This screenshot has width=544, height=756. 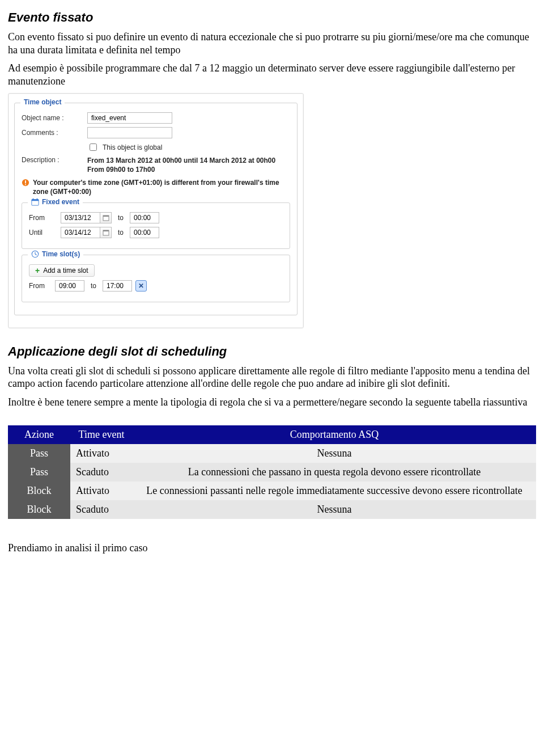 I want to click on fieldset-legend: Time object, so click(x=42, y=102).